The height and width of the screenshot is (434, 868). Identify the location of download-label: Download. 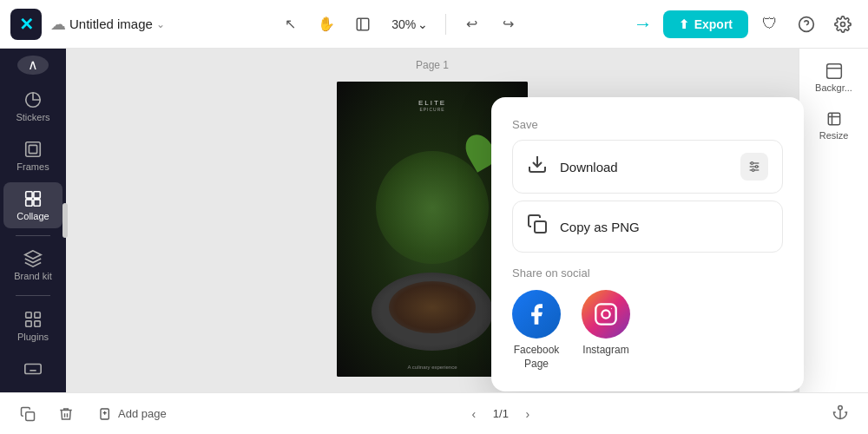
(644, 167).